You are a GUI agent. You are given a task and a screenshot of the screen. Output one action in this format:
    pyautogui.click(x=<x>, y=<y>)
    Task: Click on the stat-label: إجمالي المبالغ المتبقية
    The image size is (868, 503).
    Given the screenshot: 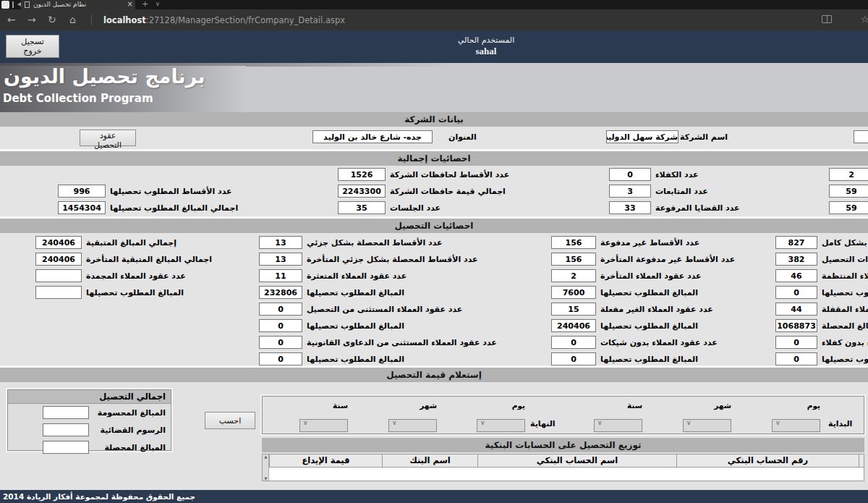 What is the action you would take?
    pyautogui.click(x=132, y=243)
    